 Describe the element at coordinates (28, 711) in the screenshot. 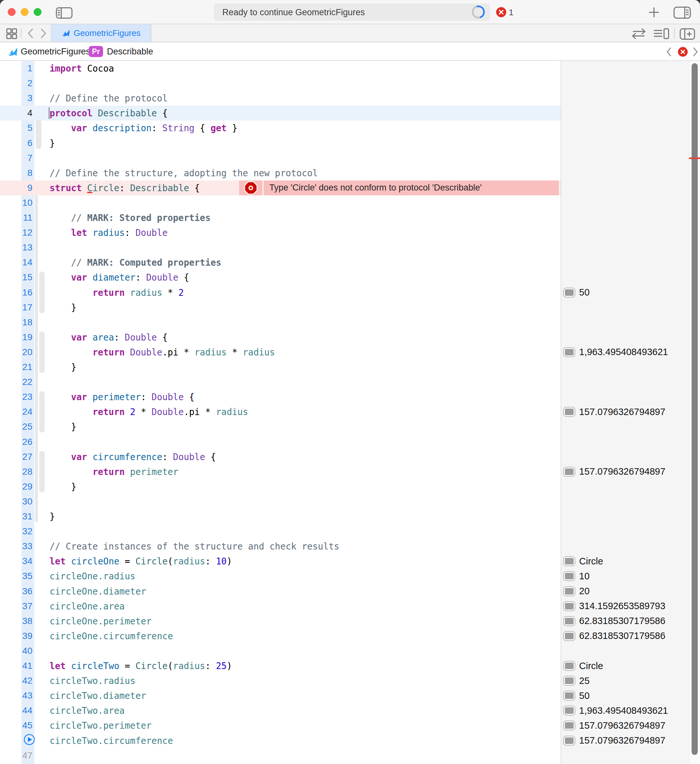

I see `line-number: 44` at that location.